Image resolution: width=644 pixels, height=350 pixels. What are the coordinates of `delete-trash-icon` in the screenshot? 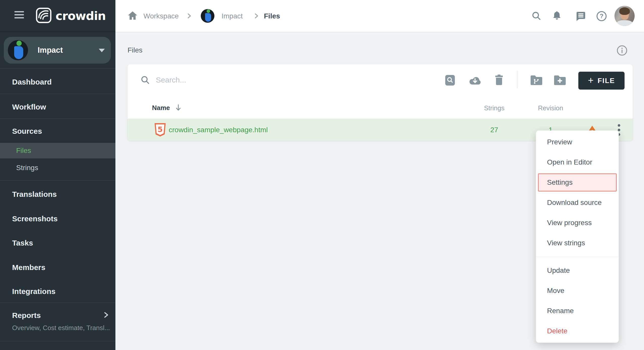 It's located at (499, 80).